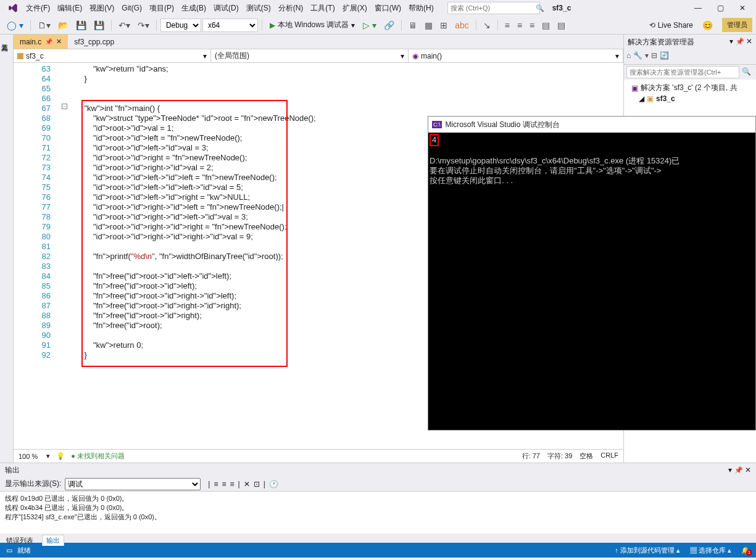 This screenshot has width=756, height=560. I want to click on run-without-debug-button: ▷ ▾, so click(370, 25).